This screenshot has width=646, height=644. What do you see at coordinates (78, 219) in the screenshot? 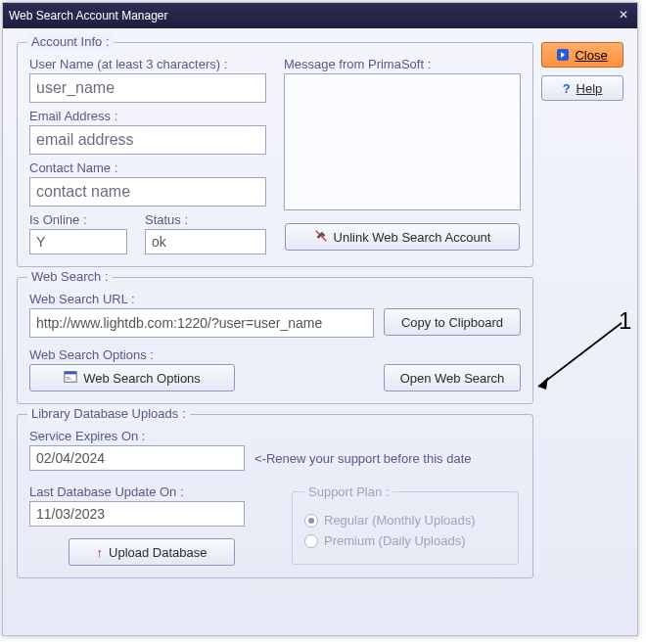
I see `isonline-label: Is Online :` at bounding box center [78, 219].